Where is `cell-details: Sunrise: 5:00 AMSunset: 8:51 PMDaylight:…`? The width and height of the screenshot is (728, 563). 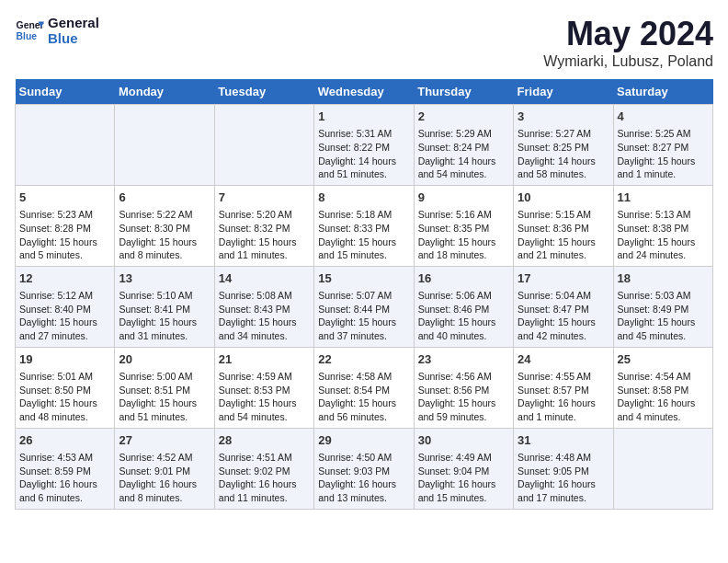 cell-details: Sunrise: 5:00 AMSunset: 8:51 PMDaylight:… is located at coordinates (164, 397).